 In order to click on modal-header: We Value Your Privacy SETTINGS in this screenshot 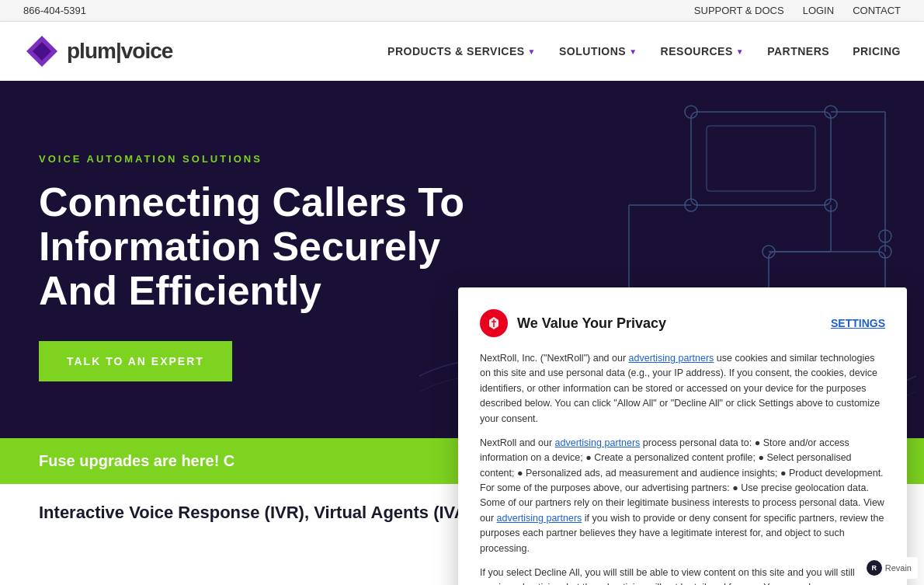, I will do `click(683, 323)`.